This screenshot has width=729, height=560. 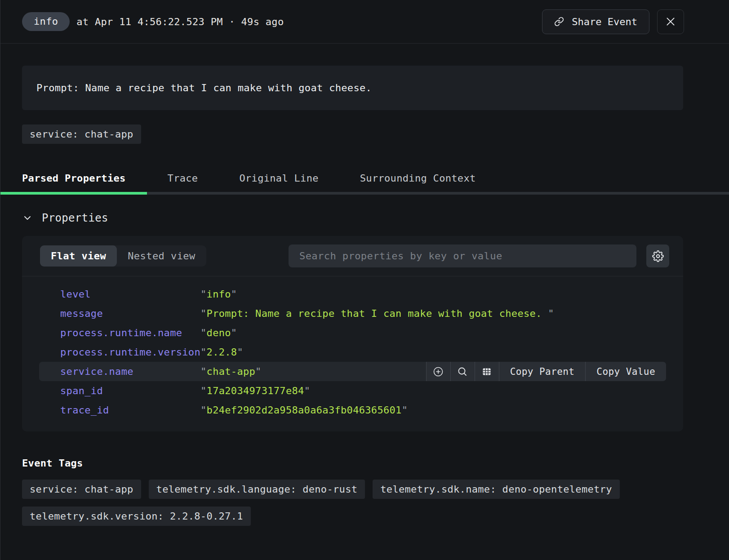 What do you see at coordinates (279, 178) in the screenshot?
I see `tab-original-line: Original Line` at bounding box center [279, 178].